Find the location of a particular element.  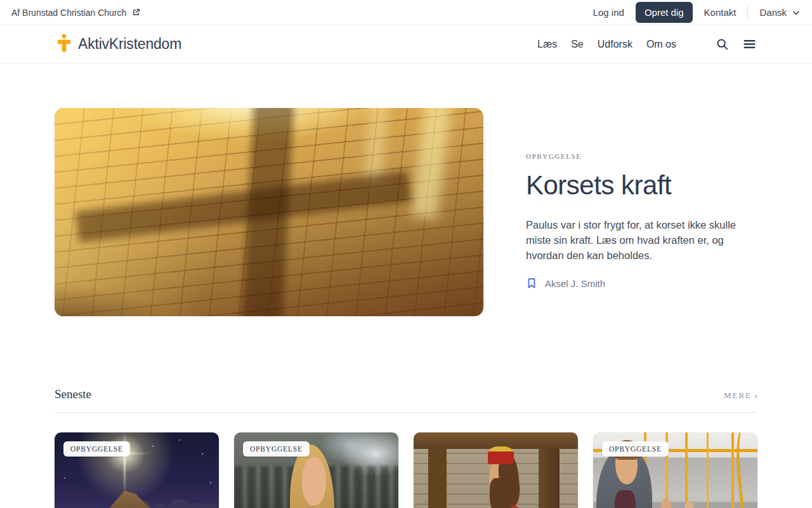

utility-bar: Af Brunstad Christian Church Log ind Opr… is located at coordinates (406, 13).